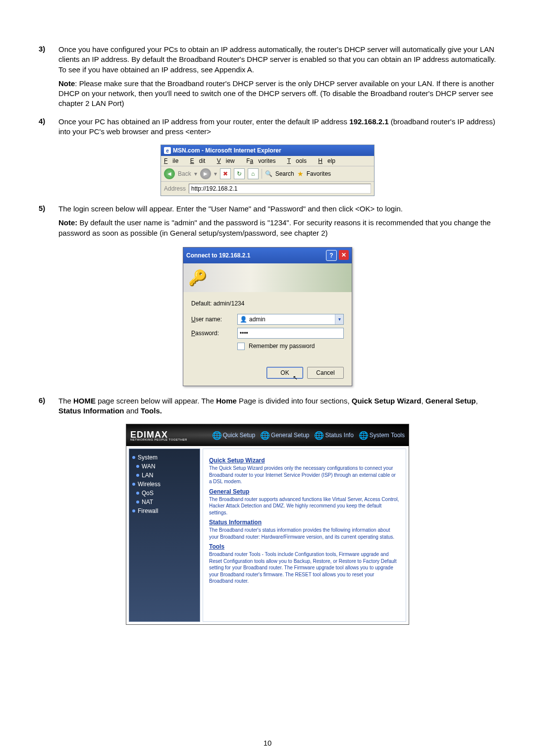 This screenshot has height=756, width=535. What do you see at coordinates (334, 436) in the screenshot?
I see `tab-status-info: 🌐Status Info` at bounding box center [334, 436].